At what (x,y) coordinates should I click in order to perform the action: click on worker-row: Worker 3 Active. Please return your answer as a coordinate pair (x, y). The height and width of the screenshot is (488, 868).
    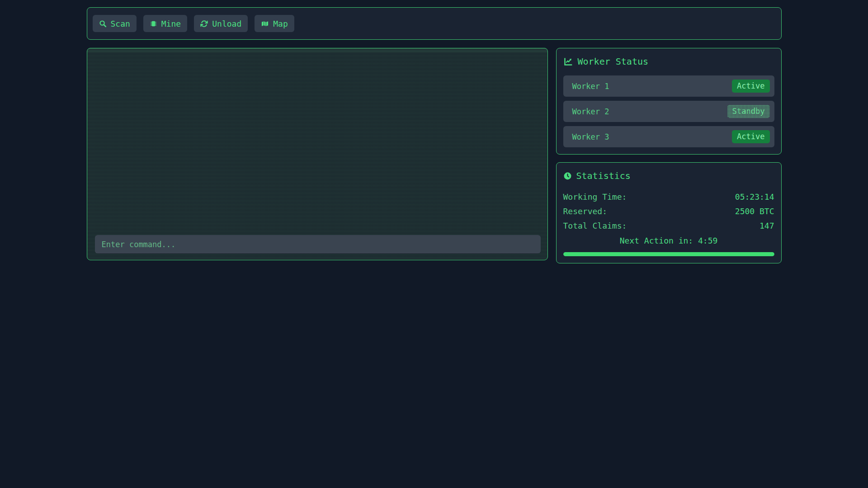
    Looking at the image, I should click on (669, 136).